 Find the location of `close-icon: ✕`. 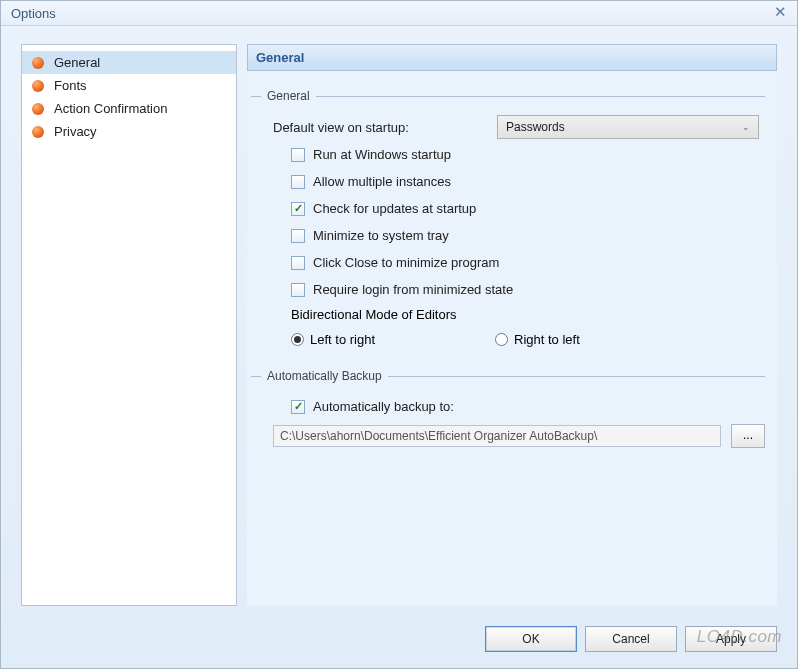

close-icon: ✕ is located at coordinates (780, 13).